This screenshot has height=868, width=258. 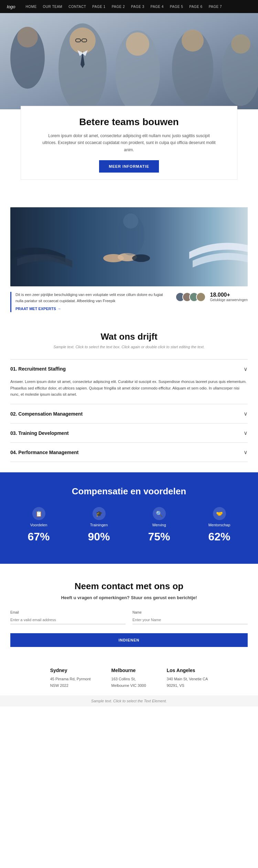 What do you see at coordinates (159, 514) in the screenshot?
I see `comp-icon-wrap-3: 🔍` at bounding box center [159, 514].